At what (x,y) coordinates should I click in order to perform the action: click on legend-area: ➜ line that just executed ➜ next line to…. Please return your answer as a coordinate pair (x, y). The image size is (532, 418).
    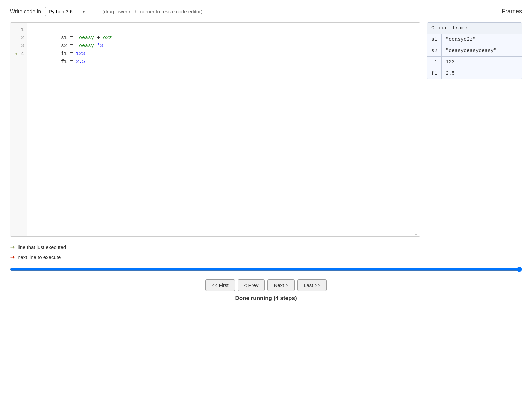
    Looking at the image, I should click on (266, 252).